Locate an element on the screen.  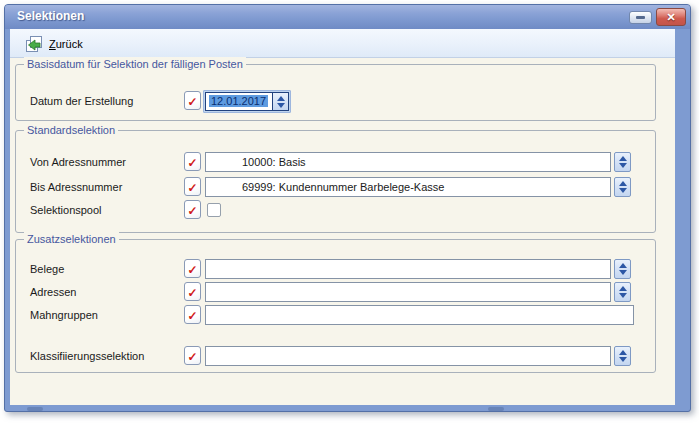
belege-check-button: ✓ is located at coordinates (192, 268).